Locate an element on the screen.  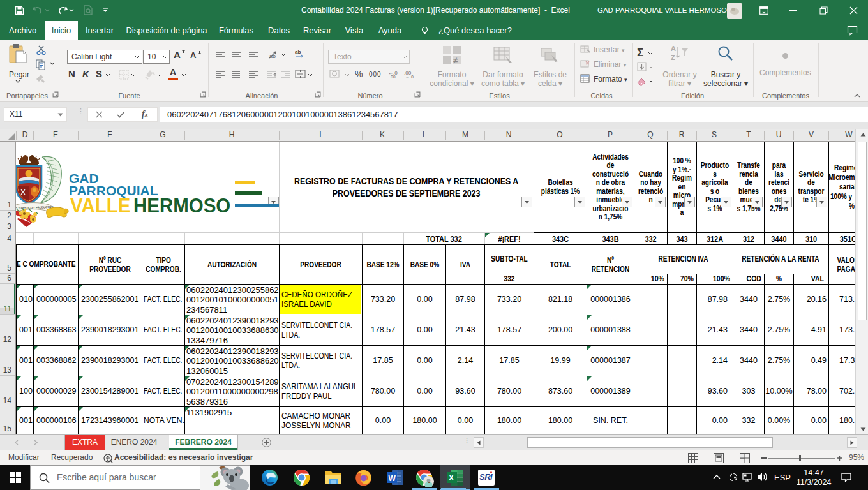
svg-text: A is located at coordinates (673, 48).